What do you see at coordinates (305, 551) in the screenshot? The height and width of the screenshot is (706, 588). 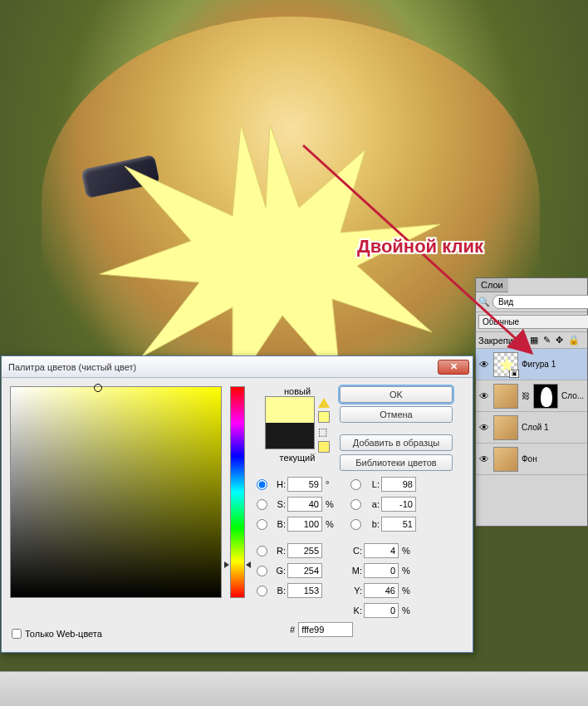 I see `r-input` at bounding box center [305, 551].